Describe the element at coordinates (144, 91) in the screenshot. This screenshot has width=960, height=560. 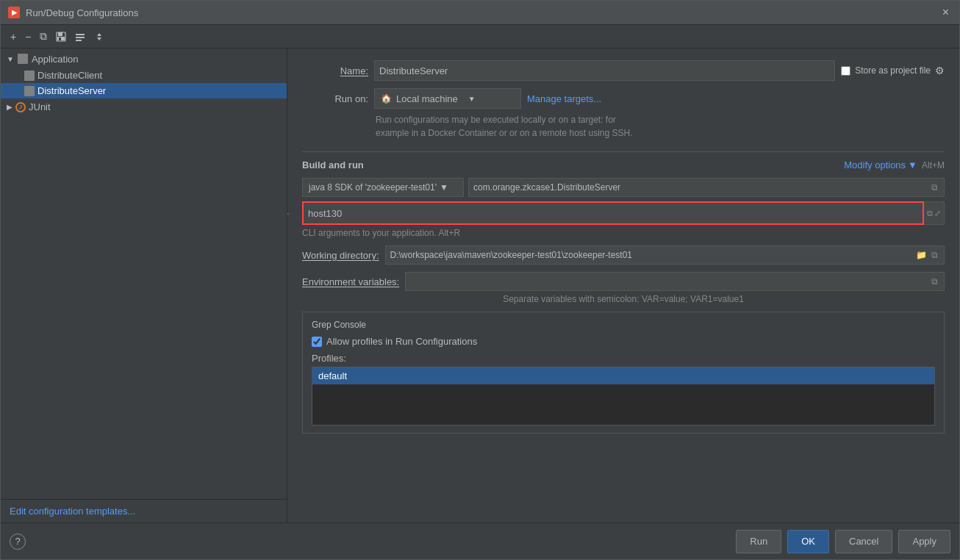
I see `sidebar-item-distributeserver: DistributeServer` at that location.